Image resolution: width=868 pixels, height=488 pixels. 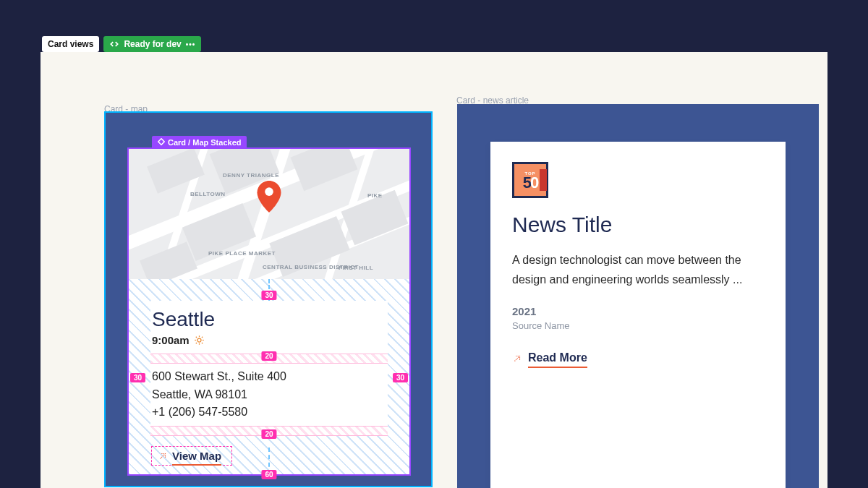 I want to click on map-area-label: BELLTOWN, so click(x=208, y=194).